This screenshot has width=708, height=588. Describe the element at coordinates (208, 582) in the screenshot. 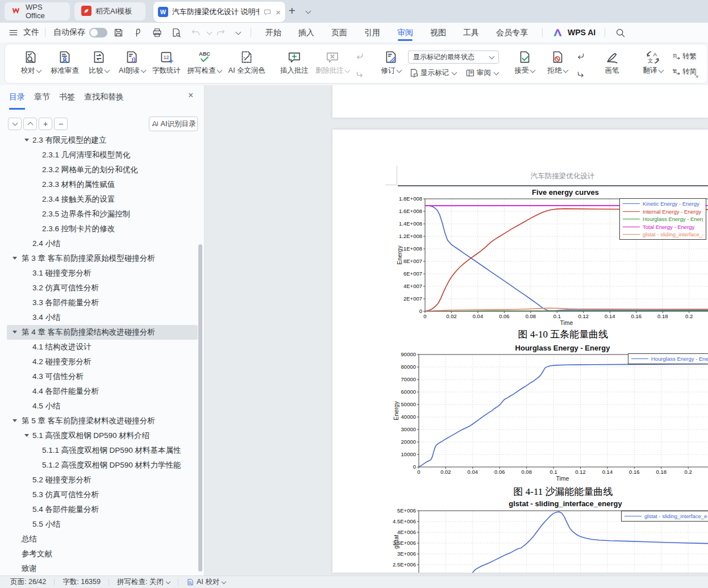

I see `ai-proofread: AI 校对` at that location.